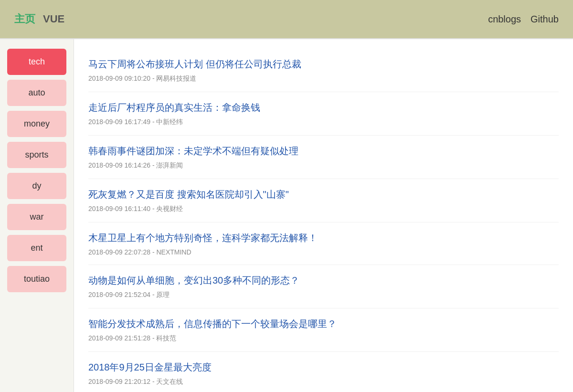 This screenshot has width=573, height=392. I want to click on sidebar-item-toutiao: toutiao, so click(37, 279).